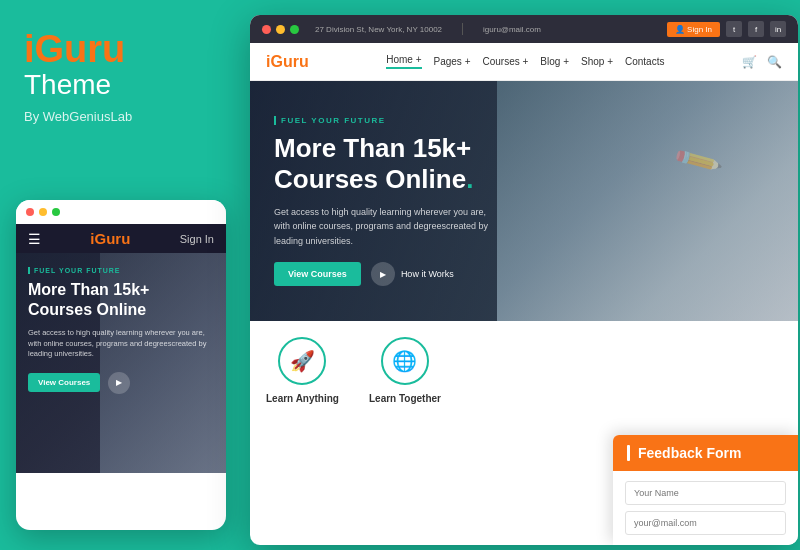 This screenshot has width=800, height=550. I want to click on nav-link-blog: Blog +, so click(554, 62).